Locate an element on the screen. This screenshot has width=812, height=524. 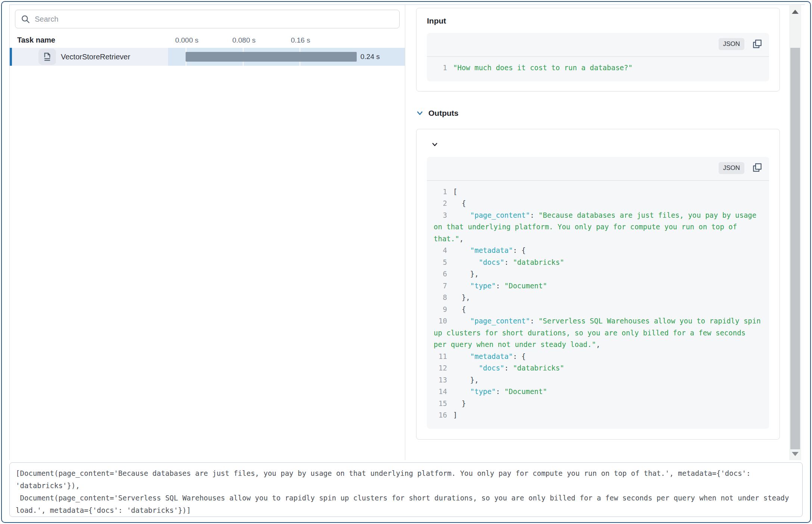
document-icon is located at coordinates (47, 57).